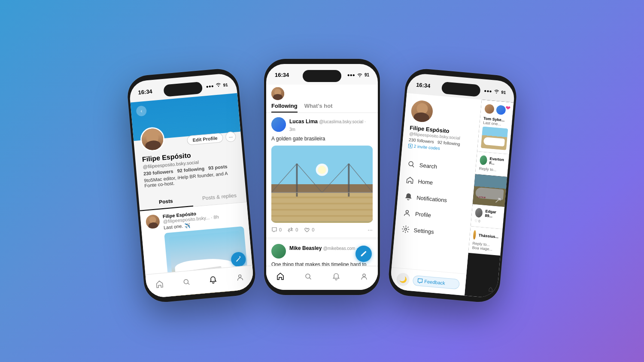 The height and width of the screenshot is (362, 644). I want to click on action-comment-1: 0, so click(276, 230).